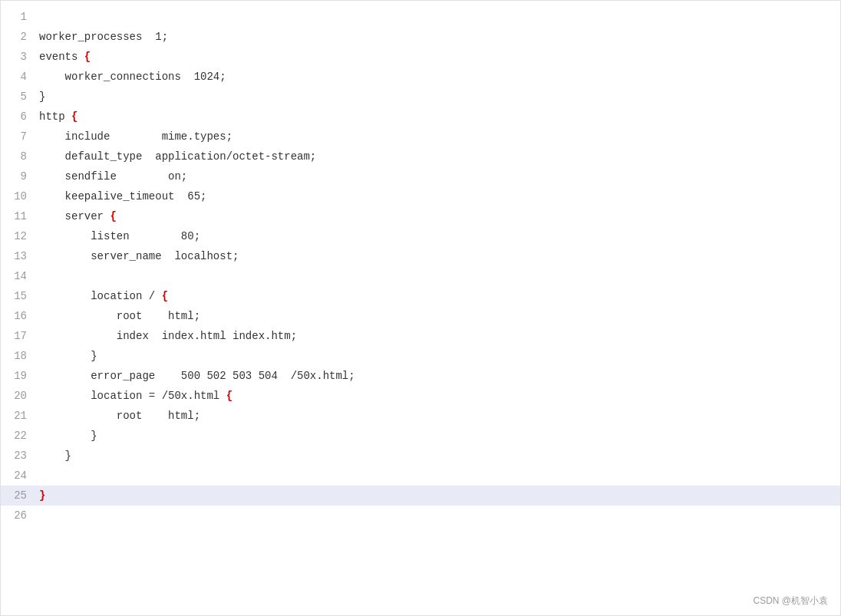  I want to click on code-line: 16 root html;, so click(420, 316).